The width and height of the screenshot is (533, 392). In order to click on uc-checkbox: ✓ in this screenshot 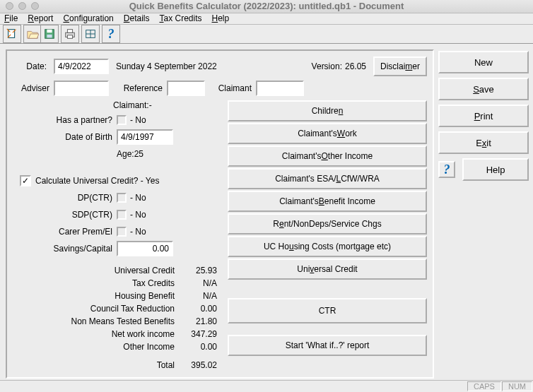, I will do `click(25, 181)`.